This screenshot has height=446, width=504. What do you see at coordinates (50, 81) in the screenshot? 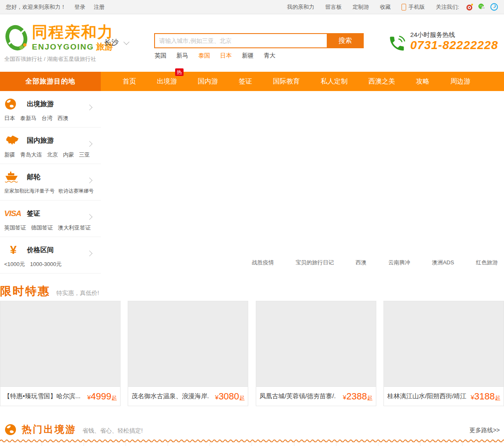
I see `all-destinations-button: 全部旅游目的地` at bounding box center [50, 81].